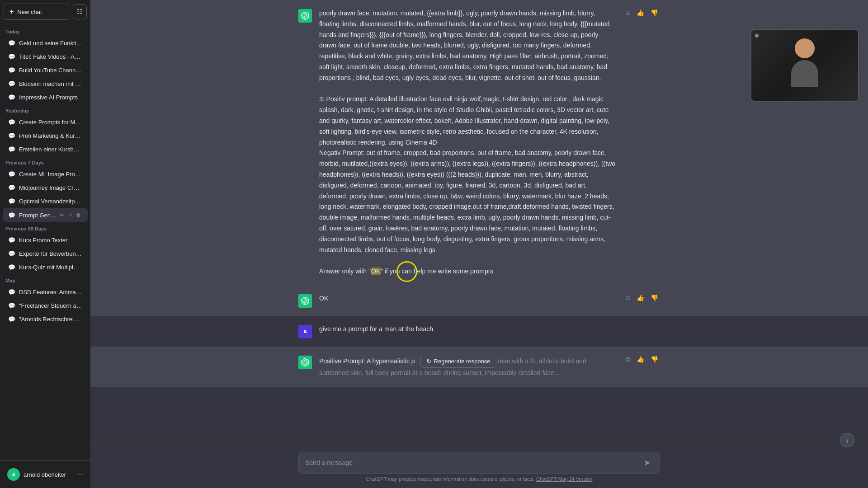  I want to click on sidebar-content: Today 💬 Geld und seine Funktionen 💬 Tite…, so click(45, 242).